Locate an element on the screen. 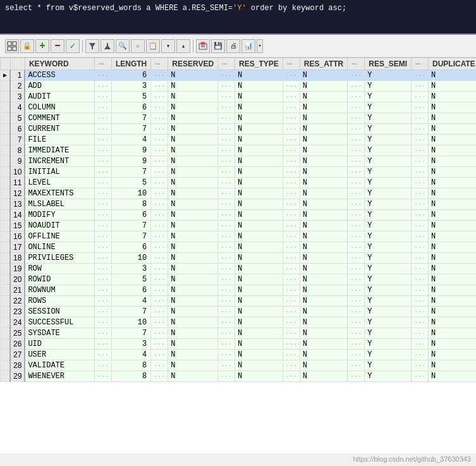 This screenshot has width=476, height=466. table-row: 16OFFLINE···7···N···N···N···Y···N··· is located at coordinates (239, 236).